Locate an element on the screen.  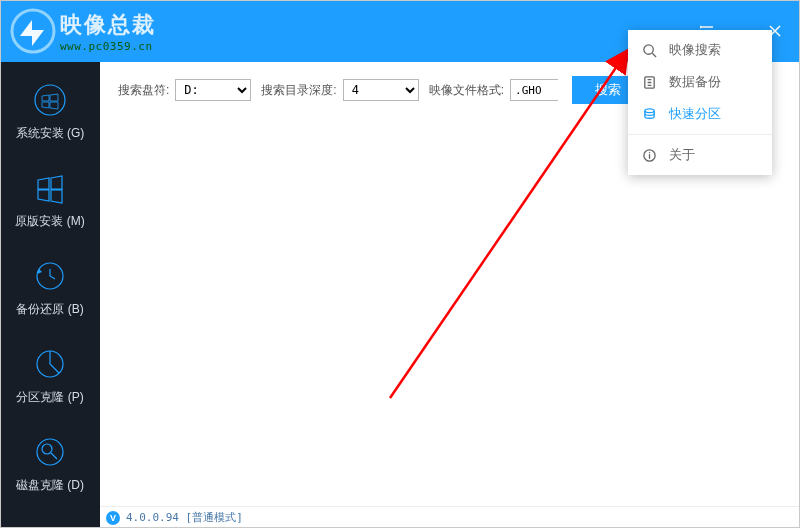
info-icon is located at coordinates (650, 156).